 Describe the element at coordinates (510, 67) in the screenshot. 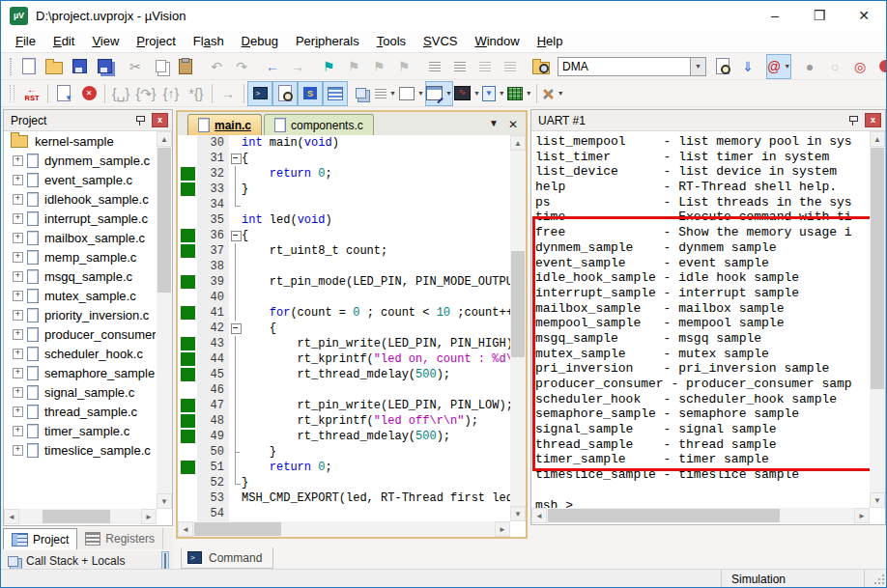

I see `uncomment-button` at that location.